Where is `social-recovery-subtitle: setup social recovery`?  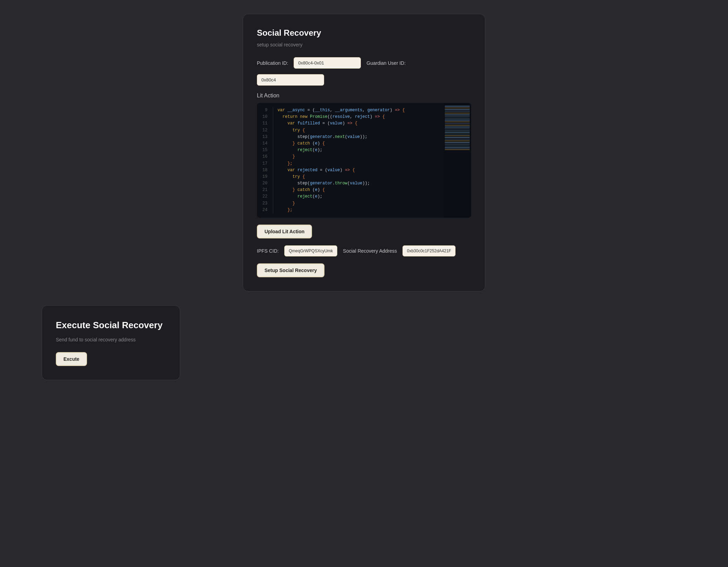 social-recovery-subtitle: setup social recovery is located at coordinates (364, 45).